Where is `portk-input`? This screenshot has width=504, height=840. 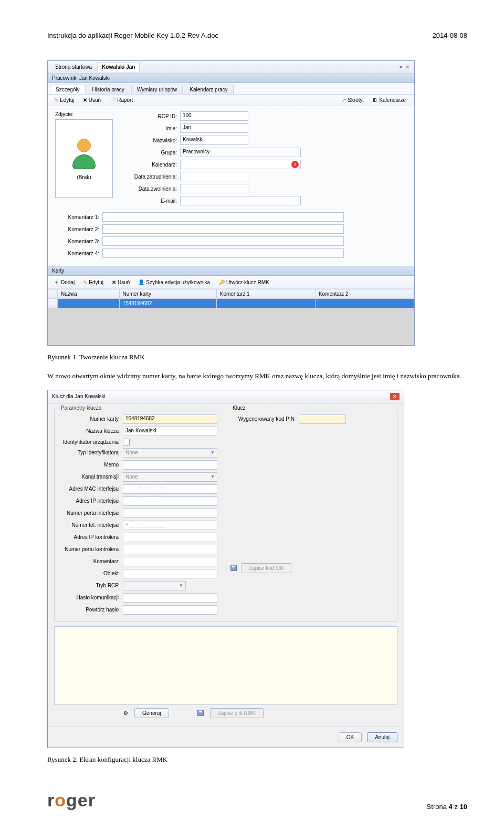
portk-input is located at coordinates (170, 549).